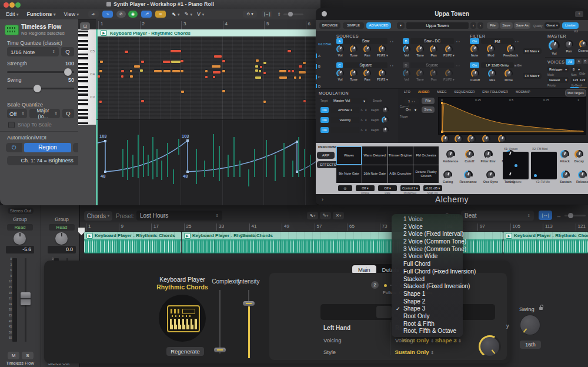  Describe the element at coordinates (182, 318) in the screenshot. I see `player-avatar` at that location.